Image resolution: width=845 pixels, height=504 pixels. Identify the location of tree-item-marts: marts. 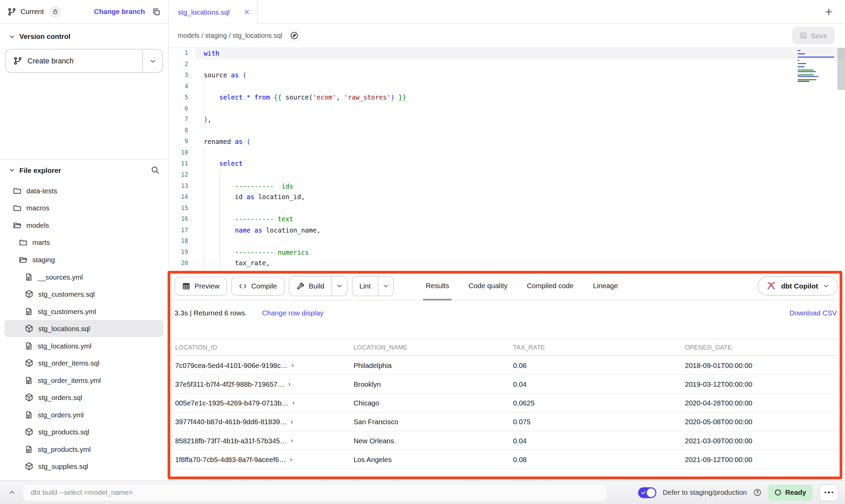
(84, 242).